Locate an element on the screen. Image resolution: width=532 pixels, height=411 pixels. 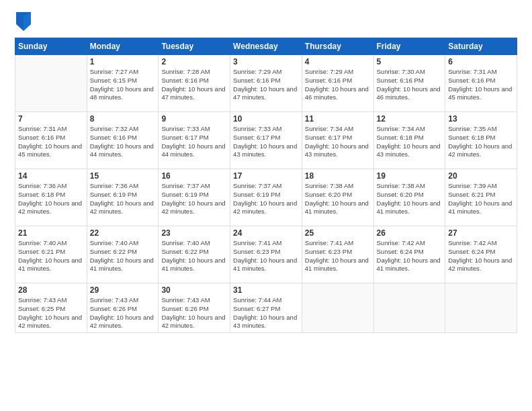
day-number: 12 is located at coordinates (410, 119).